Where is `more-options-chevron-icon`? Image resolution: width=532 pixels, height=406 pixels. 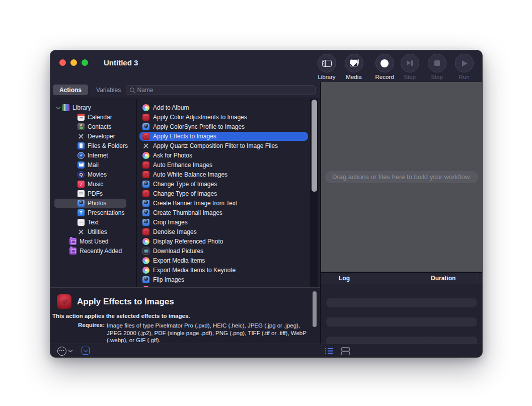 more-options-chevron-icon is located at coordinates (70, 350).